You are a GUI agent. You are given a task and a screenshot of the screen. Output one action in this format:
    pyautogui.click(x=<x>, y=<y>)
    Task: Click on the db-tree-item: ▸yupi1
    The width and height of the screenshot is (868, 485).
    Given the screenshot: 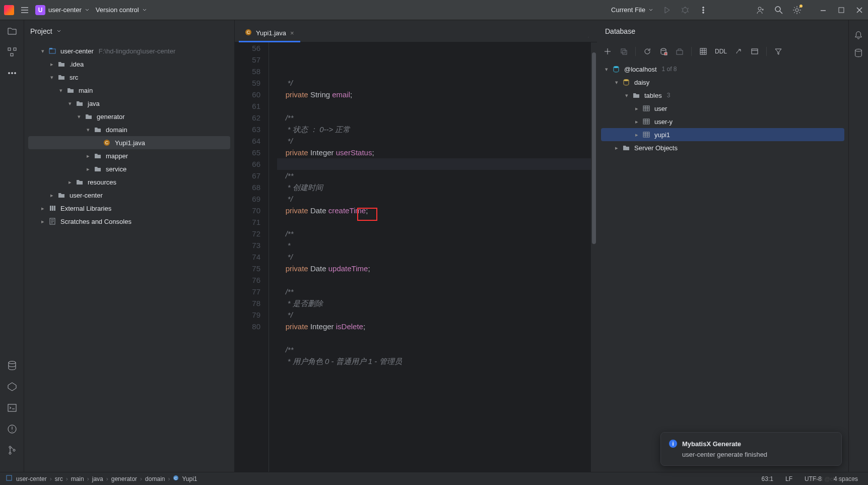 What is the action you would take?
    pyautogui.click(x=722, y=135)
    